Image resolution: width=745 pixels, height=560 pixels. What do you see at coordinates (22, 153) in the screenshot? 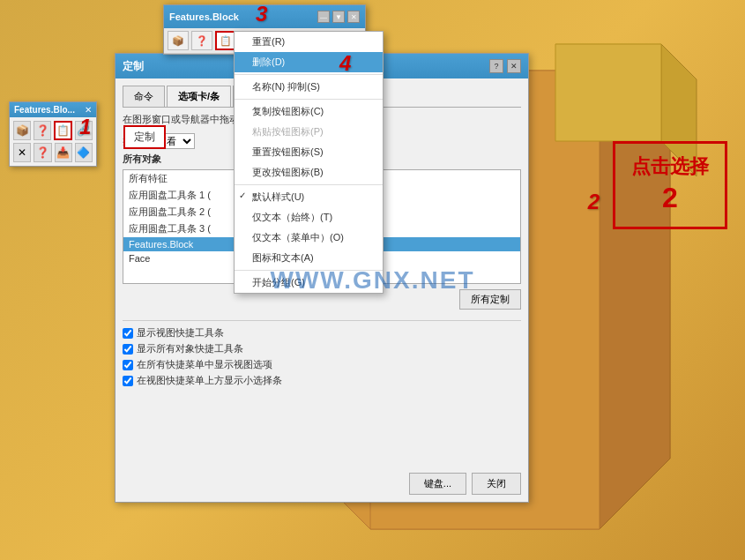
I see `fb-icon-x: ✕` at bounding box center [22, 153].